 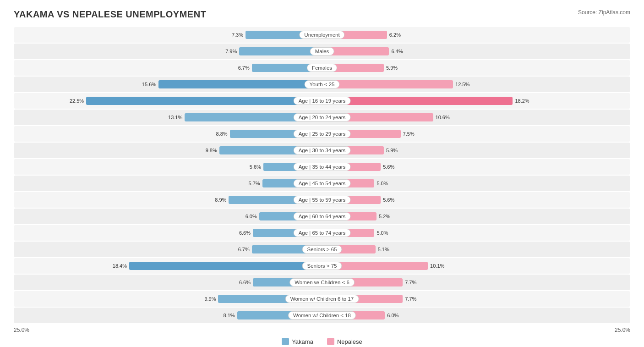 I want to click on bar-label: Females, so click(x=322, y=68).